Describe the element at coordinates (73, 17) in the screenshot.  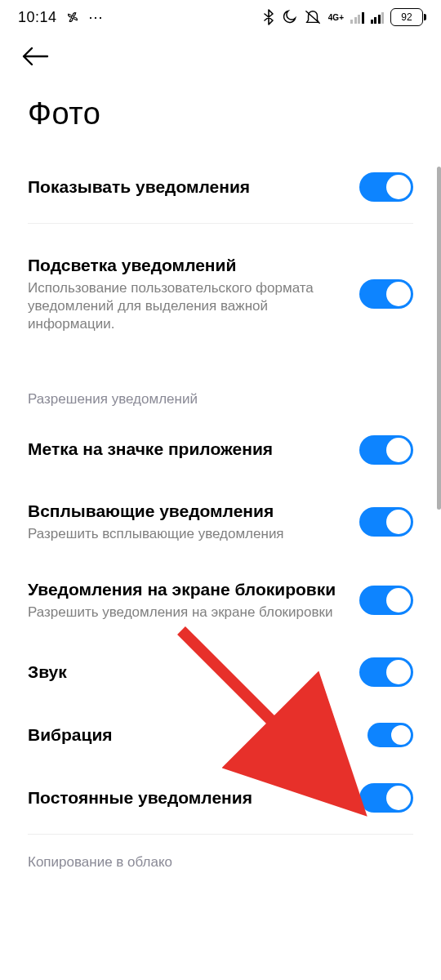
I see `fan-icon` at that location.